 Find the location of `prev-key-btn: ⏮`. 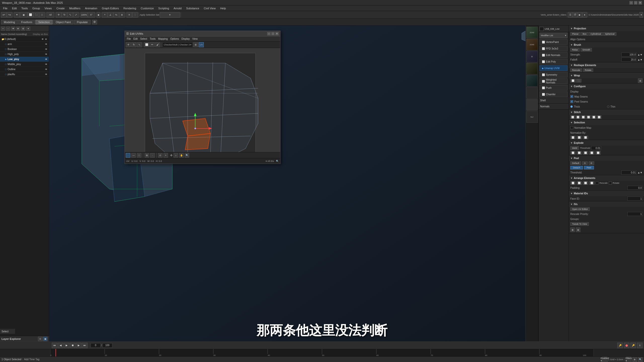

prev-key-btn: ⏮ is located at coordinates (55, 345).